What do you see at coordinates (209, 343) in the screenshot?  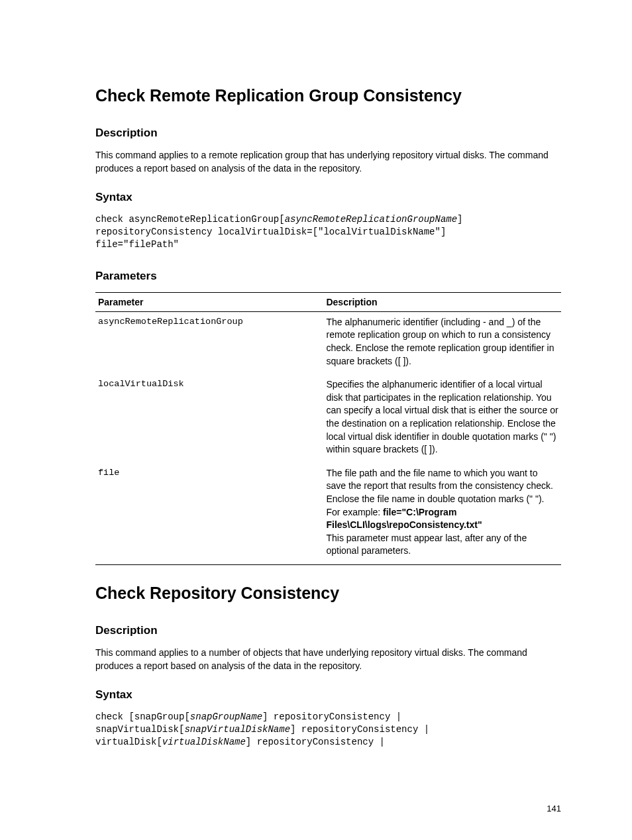 I see `param-name: asyncRemoteReplicationGroup` at bounding box center [209, 343].